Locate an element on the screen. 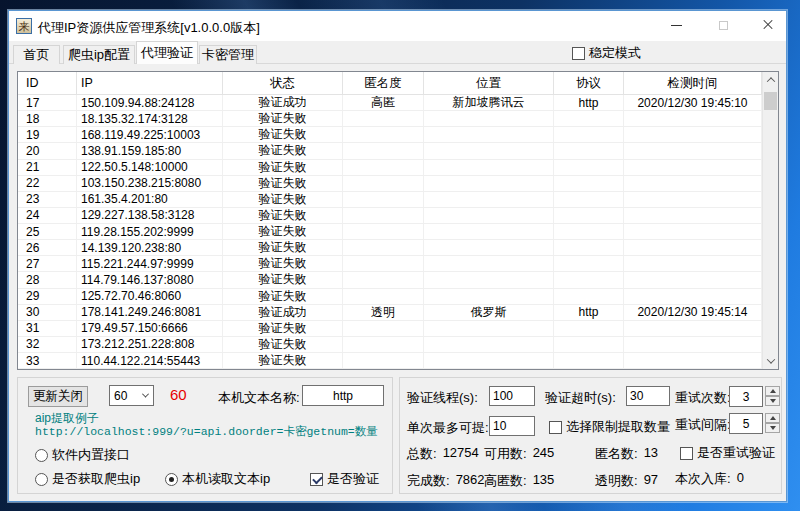 This screenshot has height=511, width=800. tab-proxy-verify: 代理验证 is located at coordinates (167, 52).